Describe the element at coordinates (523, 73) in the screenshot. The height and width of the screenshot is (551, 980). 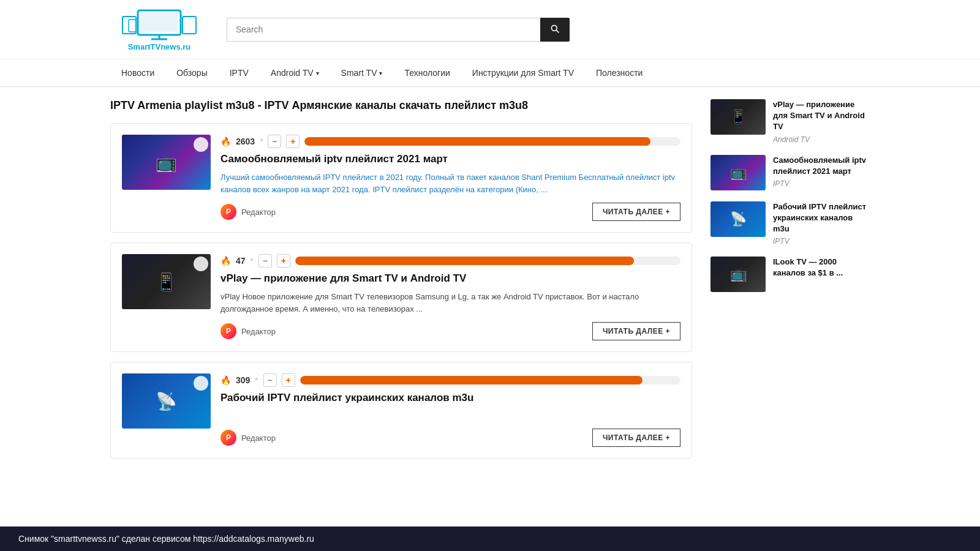
I see `nav-item-instructions: Инструкции для Smart TV` at that location.